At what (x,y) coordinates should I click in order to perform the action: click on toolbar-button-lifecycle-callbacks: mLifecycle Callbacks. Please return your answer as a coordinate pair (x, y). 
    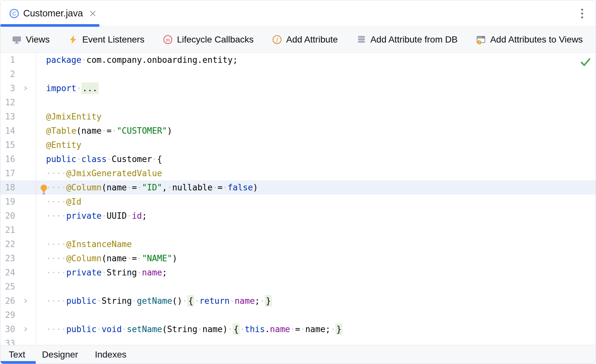
    Looking at the image, I should click on (208, 40).